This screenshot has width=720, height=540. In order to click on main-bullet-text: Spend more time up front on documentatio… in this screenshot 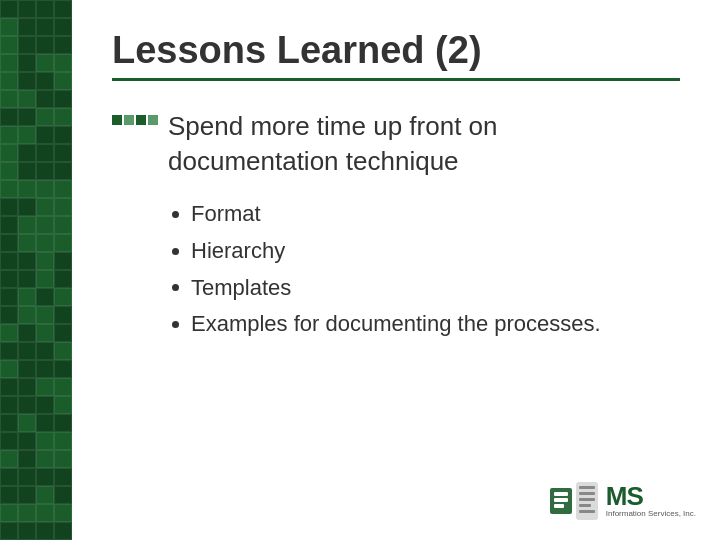, I will do `click(333, 144)`.